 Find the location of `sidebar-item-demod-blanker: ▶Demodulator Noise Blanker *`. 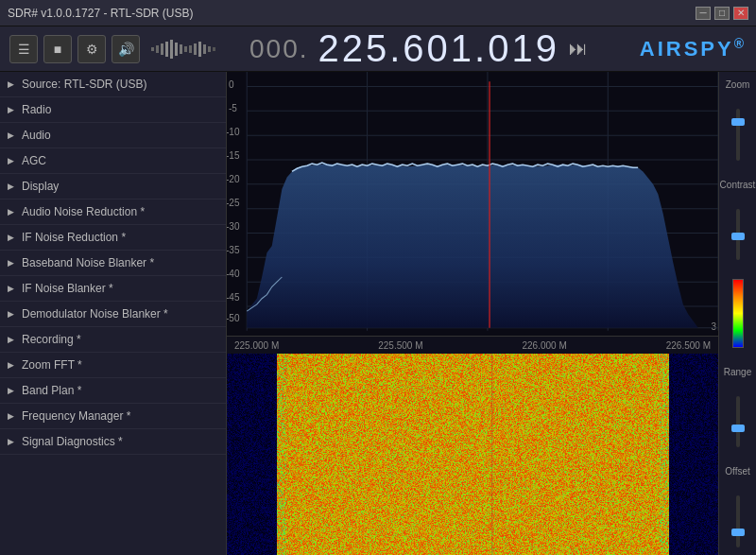

sidebar-item-demod-blanker: ▶Demodulator Noise Blanker * is located at coordinates (113, 314).